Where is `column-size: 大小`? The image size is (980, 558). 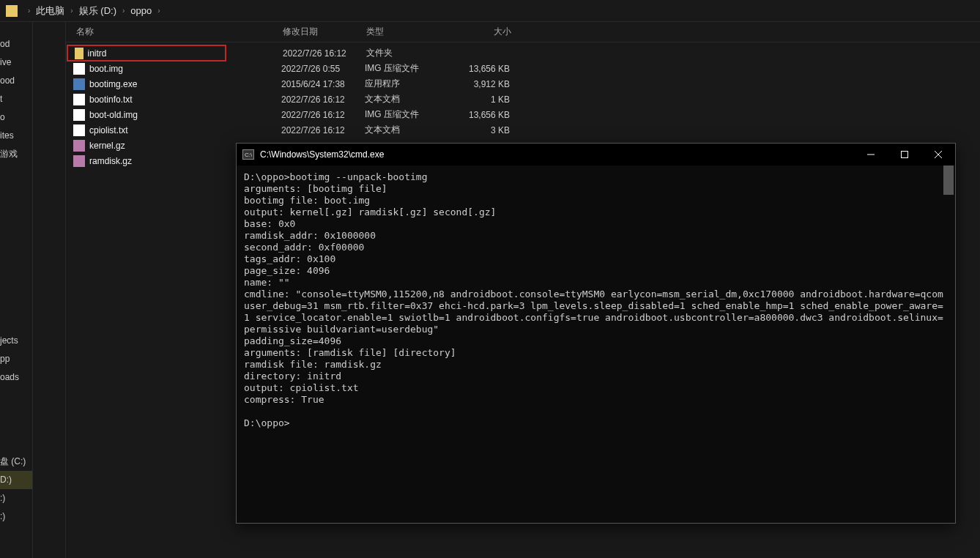
column-size: 大小 is located at coordinates (490, 32).